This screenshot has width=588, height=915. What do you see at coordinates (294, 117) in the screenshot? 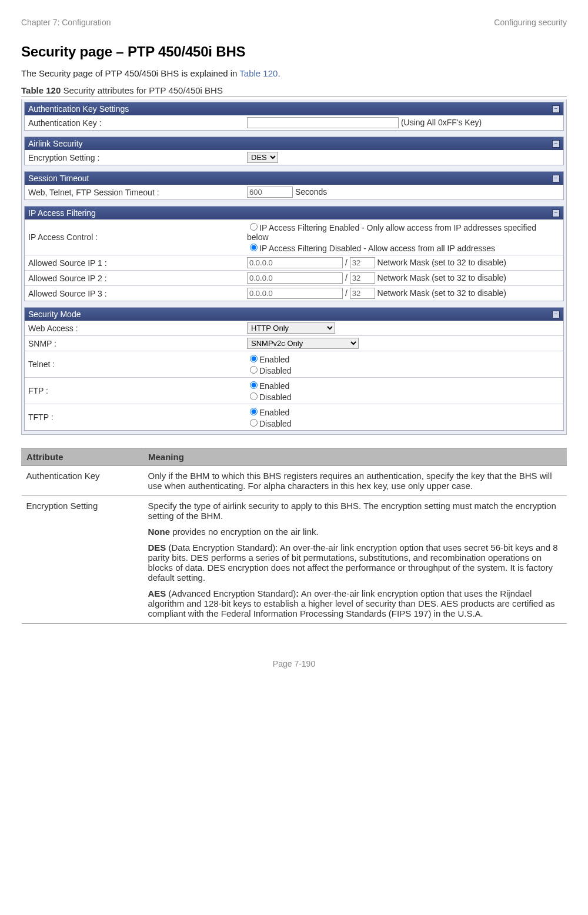
I see `panel-auth-key: Authentication Key Settings − Authentica…` at bounding box center [294, 117].